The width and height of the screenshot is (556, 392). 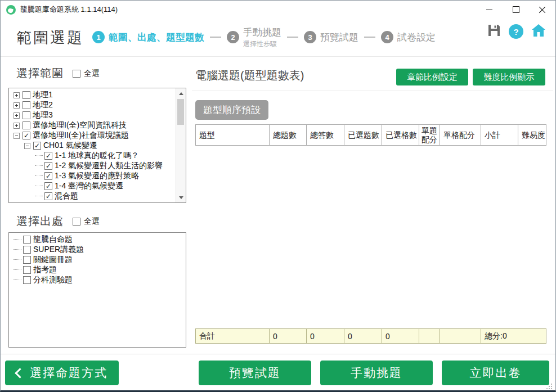 What do you see at coordinates (430, 336) in the screenshot?
I see `footer-empty-cell` at bounding box center [430, 336].